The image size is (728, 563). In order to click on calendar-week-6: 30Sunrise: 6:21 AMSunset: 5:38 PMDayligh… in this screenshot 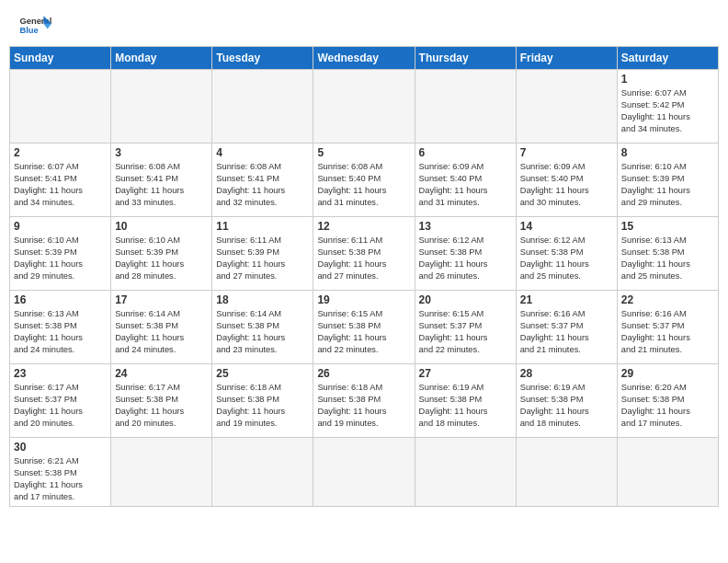, I will do `click(364, 473)`.